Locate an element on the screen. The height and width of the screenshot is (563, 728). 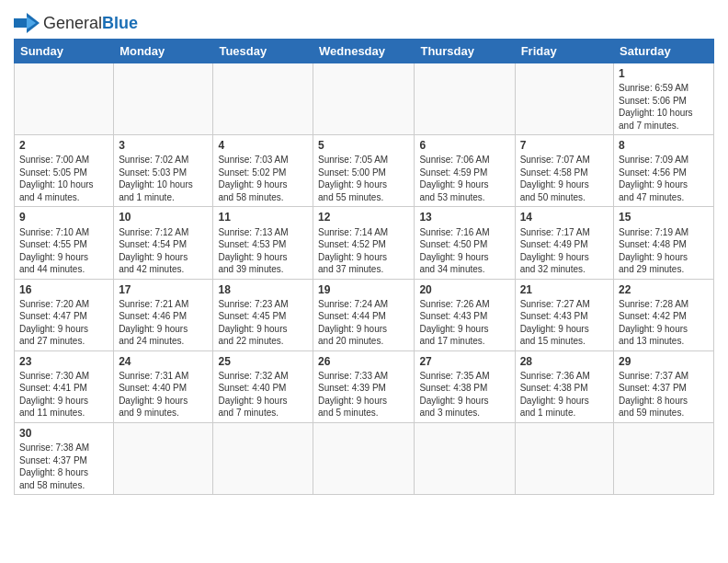
day-number: 30 is located at coordinates (64, 433).